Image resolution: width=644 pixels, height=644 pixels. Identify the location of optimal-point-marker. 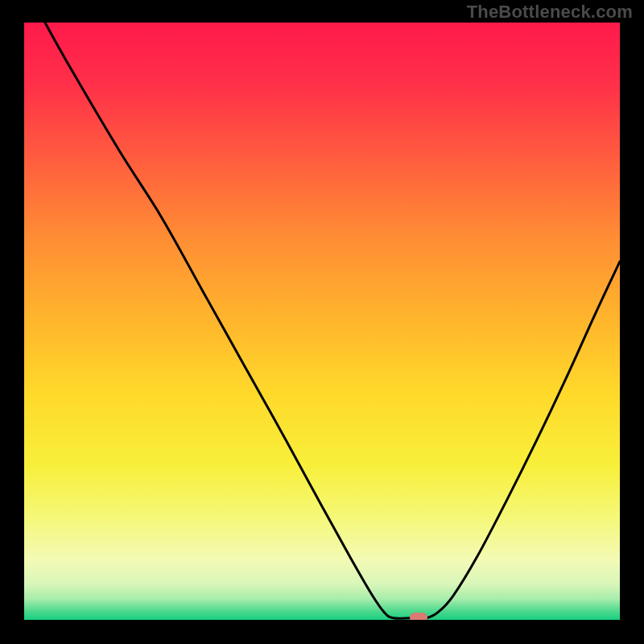
(419, 617).